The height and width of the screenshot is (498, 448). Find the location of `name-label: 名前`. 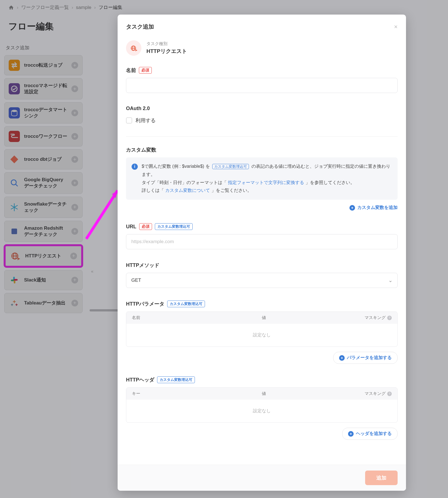

name-label: 名前 is located at coordinates (131, 70).